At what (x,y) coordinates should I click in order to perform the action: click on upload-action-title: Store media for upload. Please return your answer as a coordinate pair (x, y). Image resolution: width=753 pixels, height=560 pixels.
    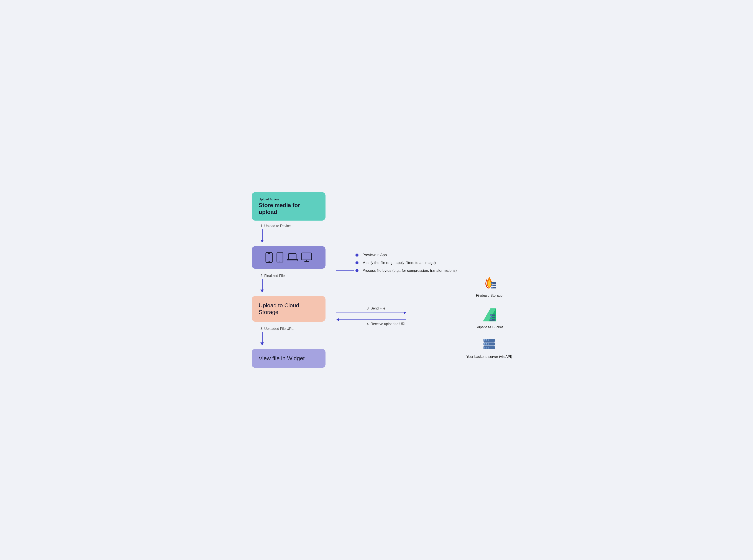
    Looking at the image, I should click on (289, 209).